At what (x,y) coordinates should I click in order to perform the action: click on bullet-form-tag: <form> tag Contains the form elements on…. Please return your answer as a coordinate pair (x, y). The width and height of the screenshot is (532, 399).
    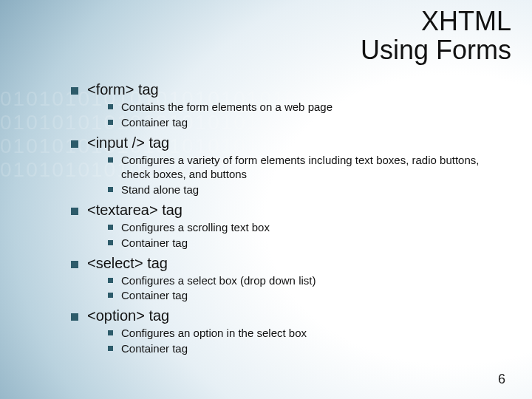
    Looking at the image, I should click on (287, 106).